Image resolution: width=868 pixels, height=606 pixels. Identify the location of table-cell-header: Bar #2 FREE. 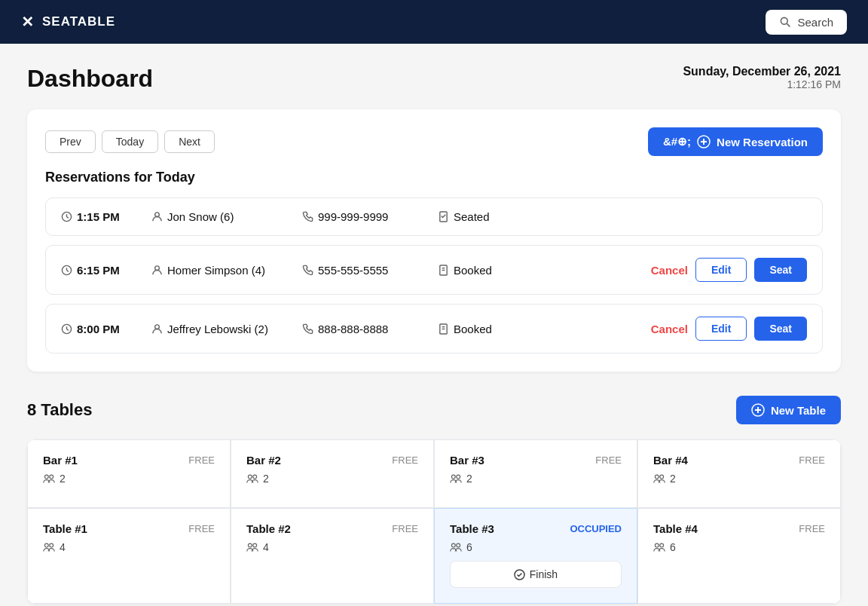
(332, 460).